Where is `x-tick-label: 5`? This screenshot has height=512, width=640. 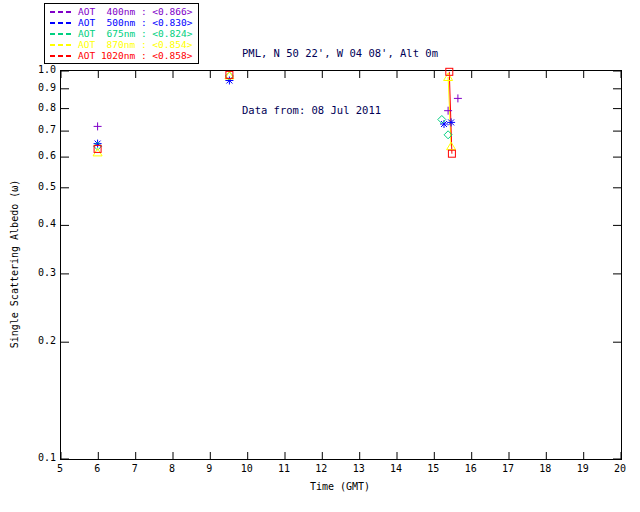 x-tick-label: 5 is located at coordinates (60, 468).